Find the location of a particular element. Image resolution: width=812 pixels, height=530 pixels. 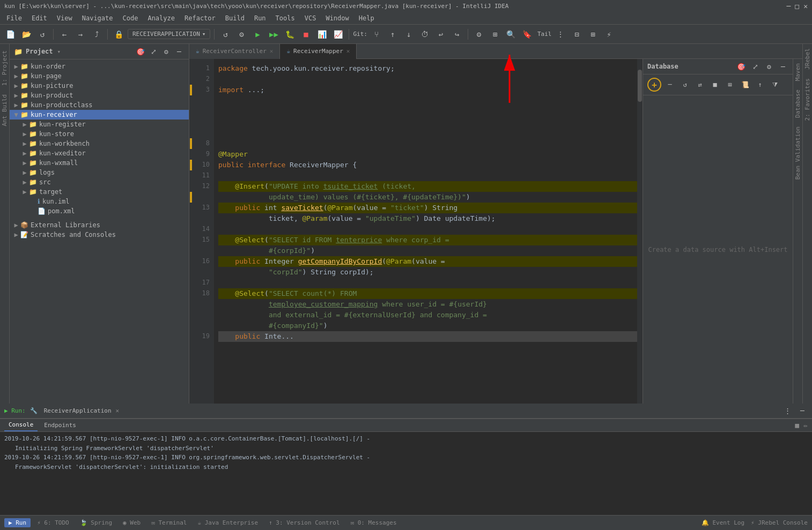

menu-help: Help is located at coordinates (367, 18).